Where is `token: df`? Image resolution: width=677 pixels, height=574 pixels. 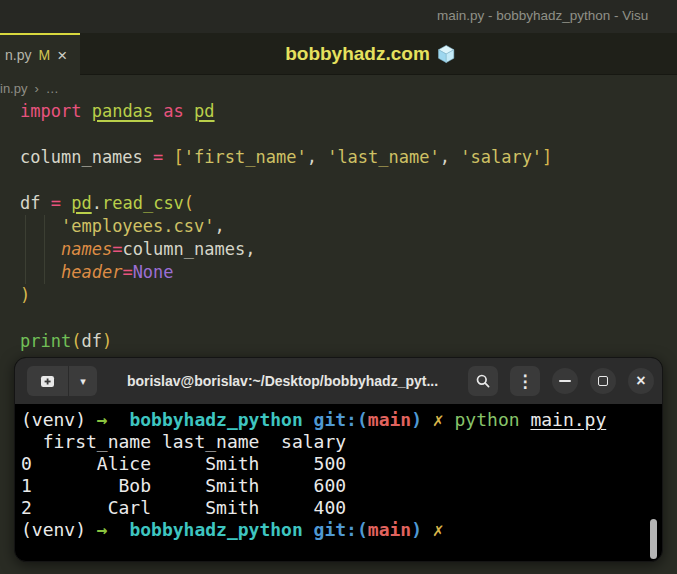 token: df is located at coordinates (30, 203).